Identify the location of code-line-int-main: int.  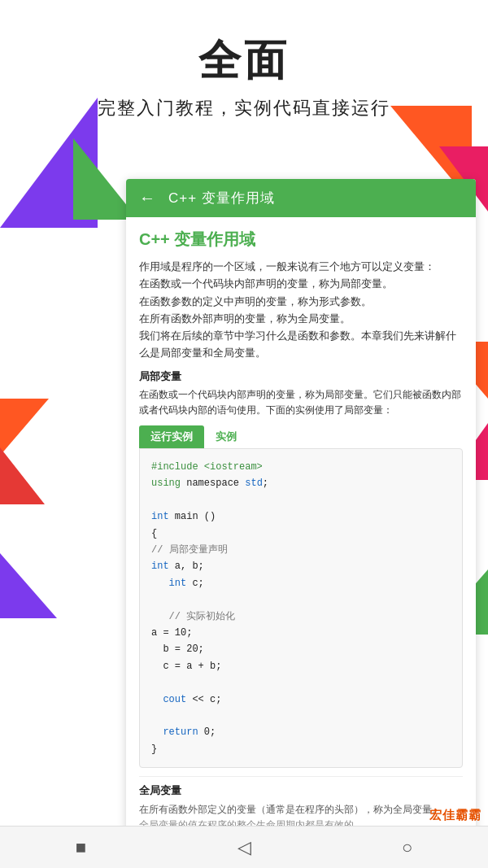
(160, 517).